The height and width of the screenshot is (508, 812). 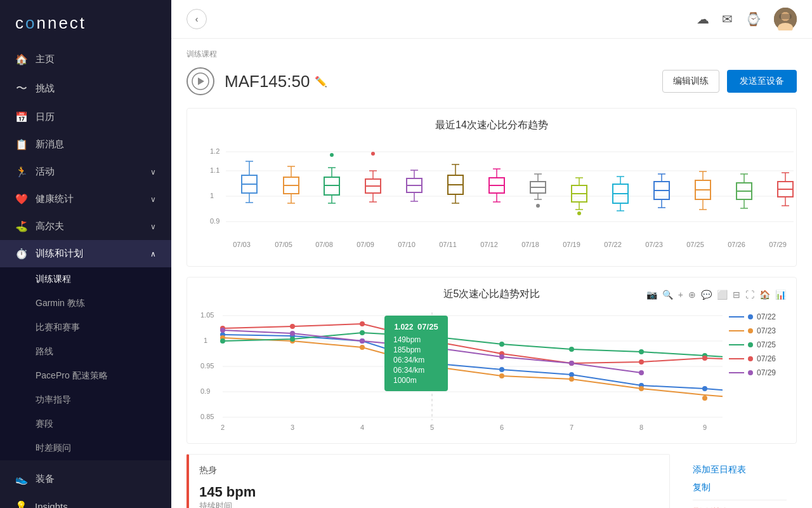 What do you see at coordinates (86, 400) in the screenshot?
I see `sidebar-item-power: 功率指导` at bounding box center [86, 400].